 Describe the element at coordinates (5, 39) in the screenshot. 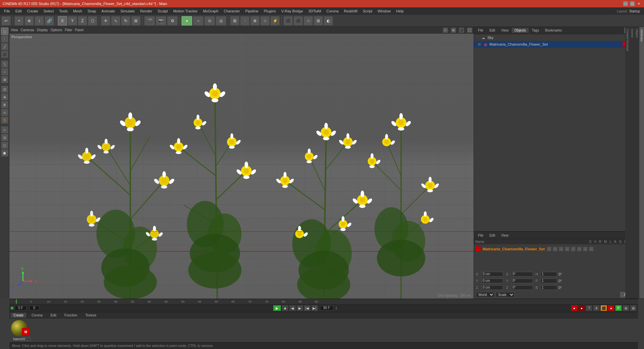

I see `points-mode-btn: ·` at that location.